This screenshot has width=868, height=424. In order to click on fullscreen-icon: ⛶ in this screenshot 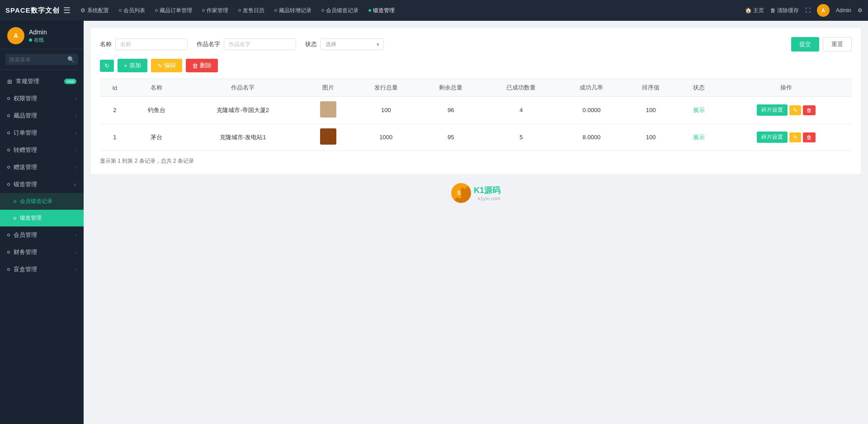, I will do `click(808, 10)`.